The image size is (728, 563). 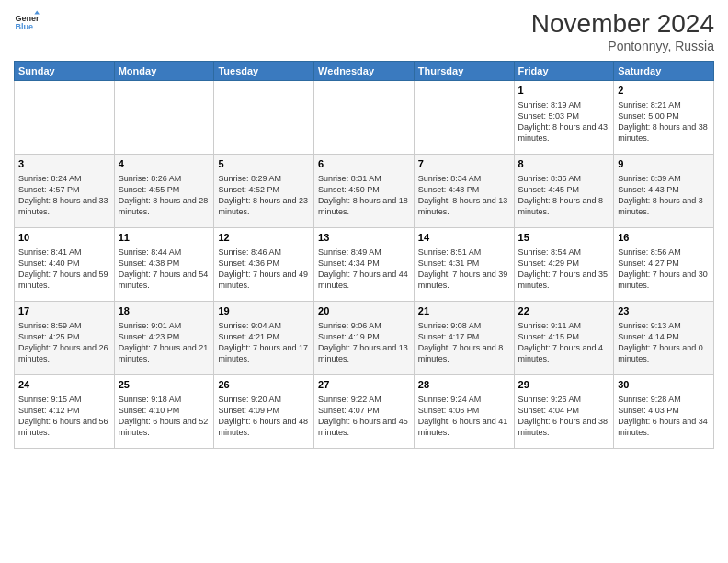 I want to click on cell-3-2: 11Sunrise: 8:44 AMSunset: 4:38 PMDayligh…, so click(x=164, y=265).